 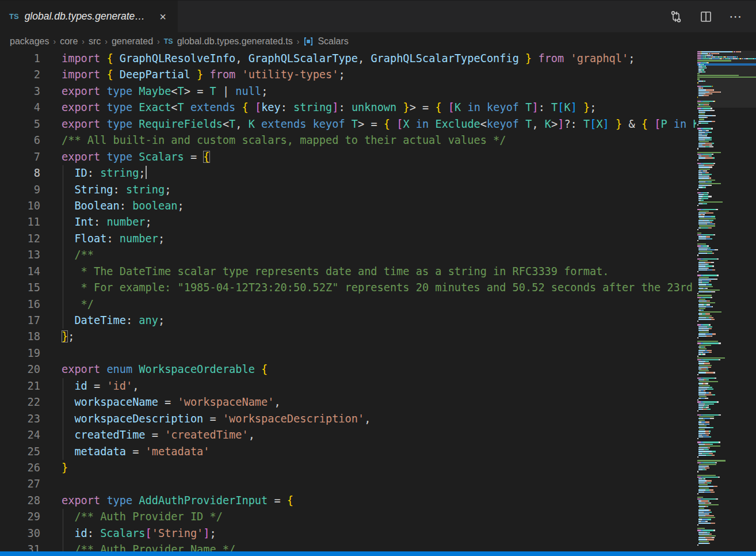 I want to click on line-number: 23, so click(x=20, y=419).